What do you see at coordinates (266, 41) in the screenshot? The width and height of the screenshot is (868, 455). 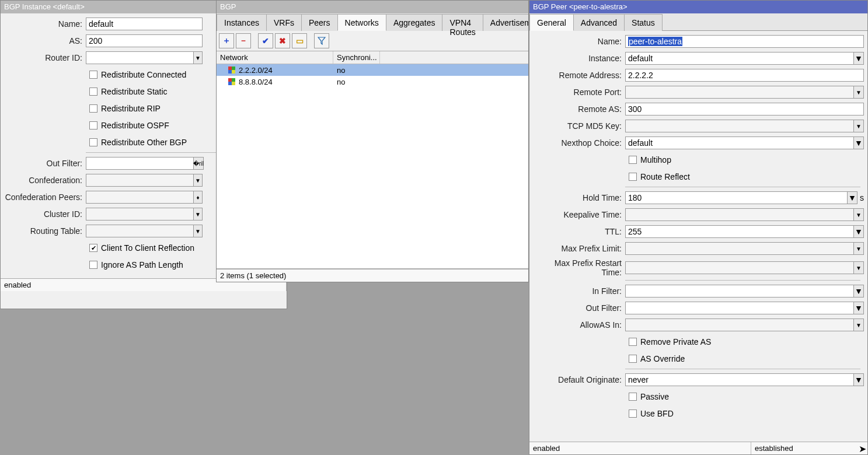 I see `enable-button: ✔` at bounding box center [266, 41].